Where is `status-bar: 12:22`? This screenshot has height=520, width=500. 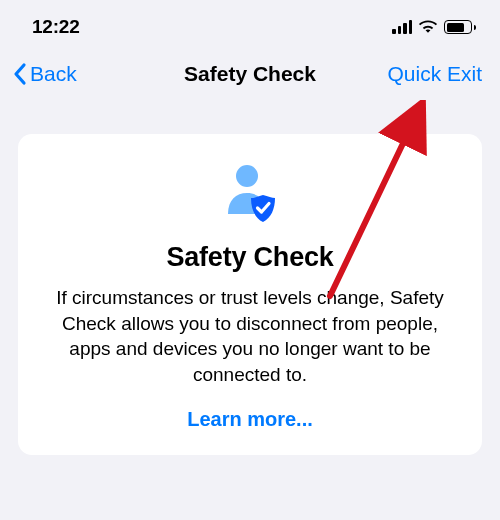 status-bar: 12:22 is located at coordinates (250, 24).